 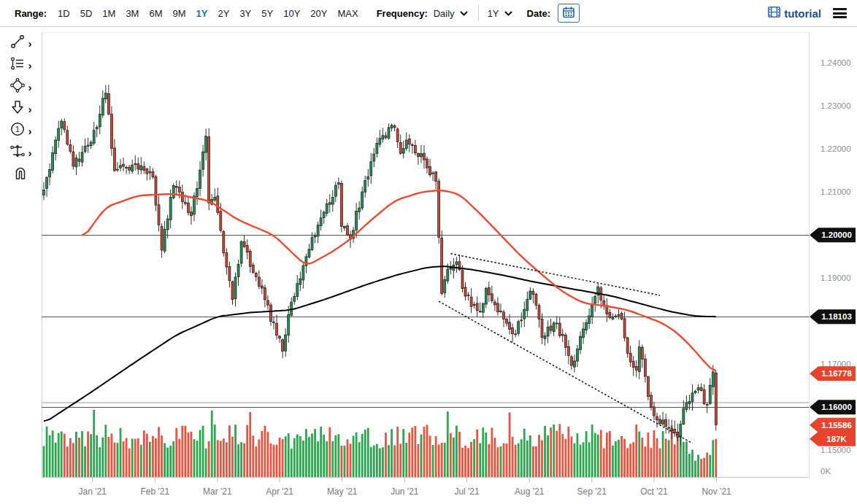 I want to click on range-option-1d: 1D, so click(x=64, y=13).